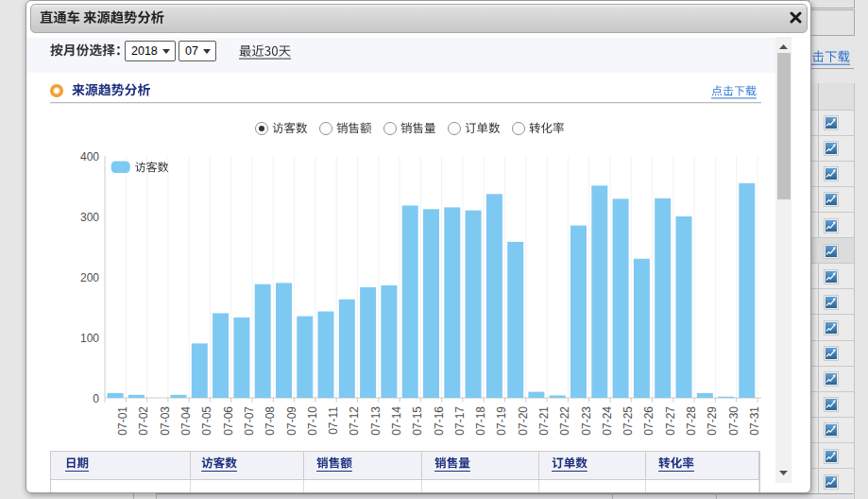 This screenshot has height=499, width=868. What do you see at coordinates (523, 422) in the screenshot?
I see `svg-text: 07-20` at bounding box center [523, 422].